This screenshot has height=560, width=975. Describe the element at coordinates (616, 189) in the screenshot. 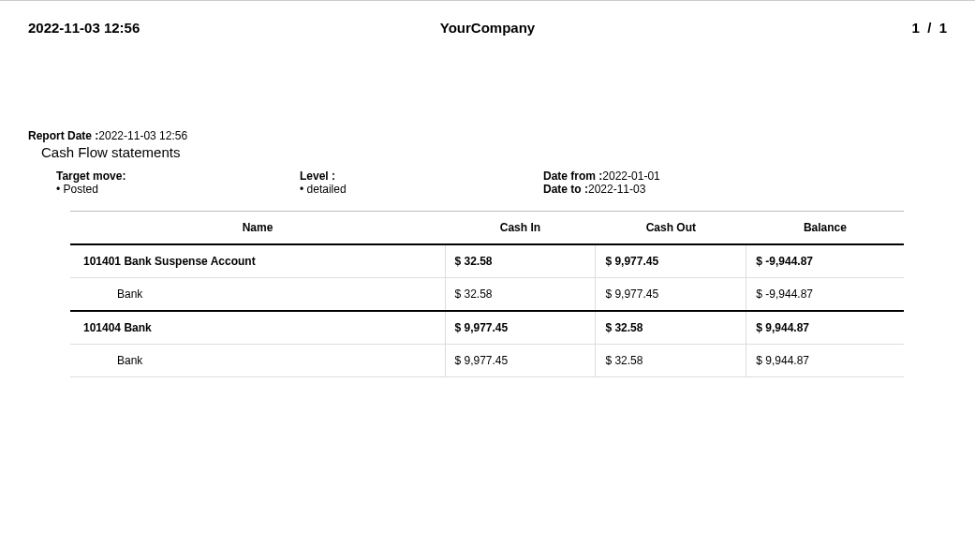

I see `filter-date-to-value: 2022-11-03` at that location.